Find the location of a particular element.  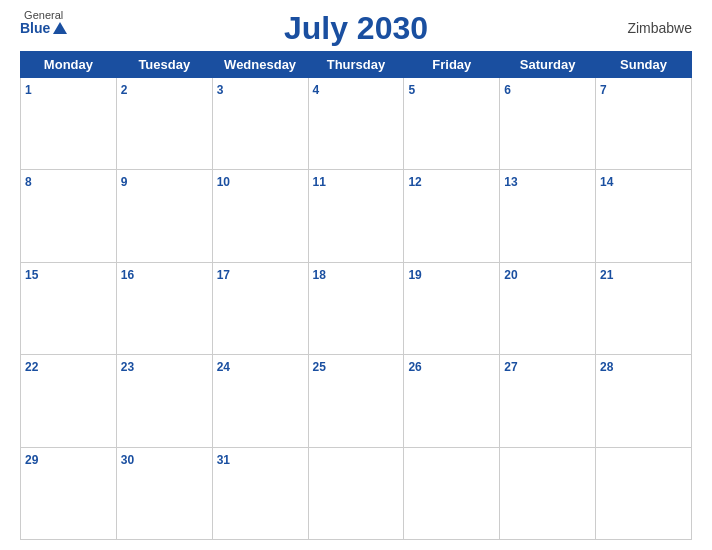

calendar-cell: 23 is located at coordinates (164, 401).